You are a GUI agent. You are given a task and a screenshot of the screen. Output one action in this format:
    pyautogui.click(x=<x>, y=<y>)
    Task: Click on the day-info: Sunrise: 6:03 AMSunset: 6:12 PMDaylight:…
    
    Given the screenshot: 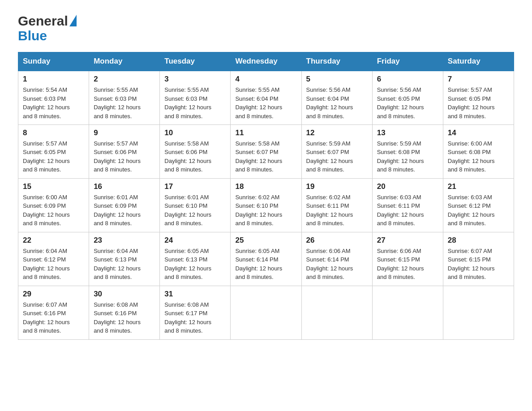 What is the action you would take?
    pyautogui.click(x=471, y=210)
    